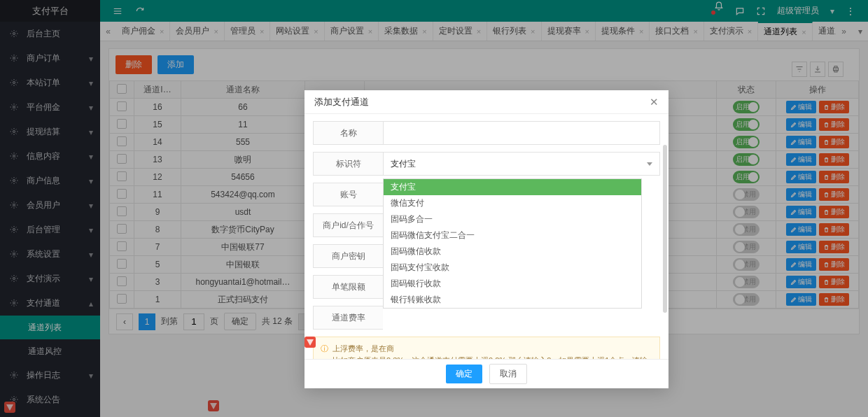 This screenshot has width=868, height=417. What do you see at coordinates (512, 235) in the screenshot?
I see `dropdown-option: 固码微信支付宝二合一` at bounding box center [512, 235].